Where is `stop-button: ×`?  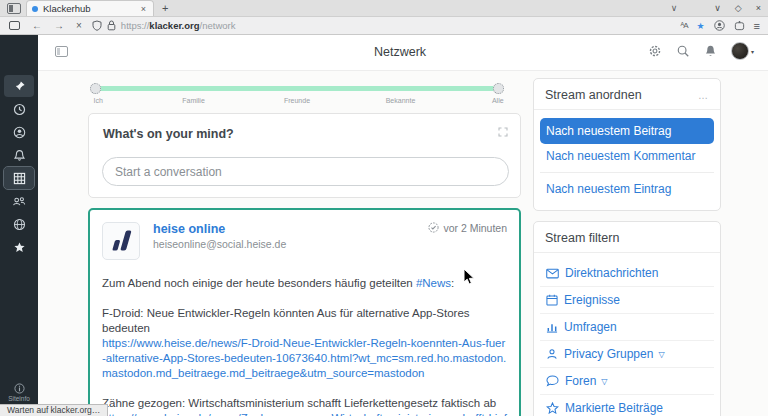
stop-button: × is located at coordinates (79, 26).